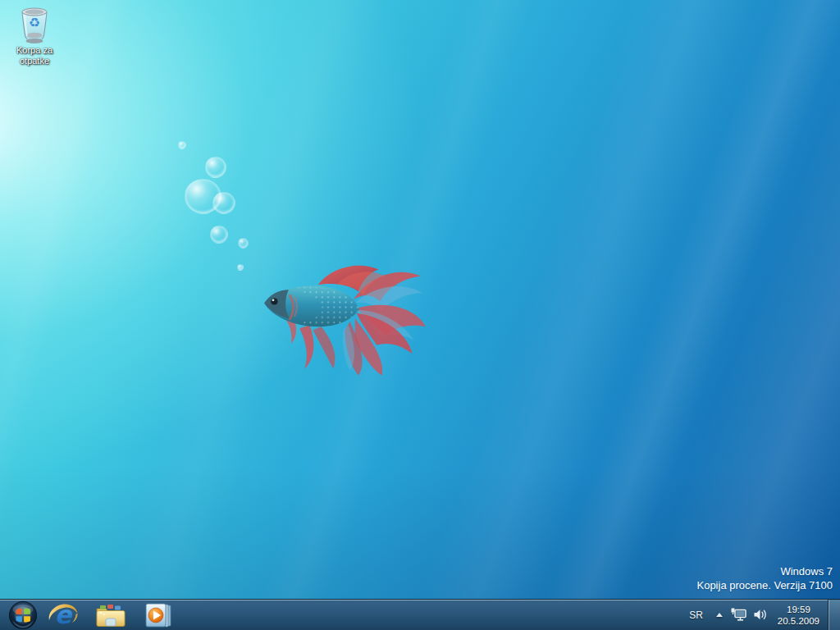  What do you see at coordinates (34, 25) in the screenshot?
I see `recycle-bin-glyph: ♻` at bounding box center [34, 25].